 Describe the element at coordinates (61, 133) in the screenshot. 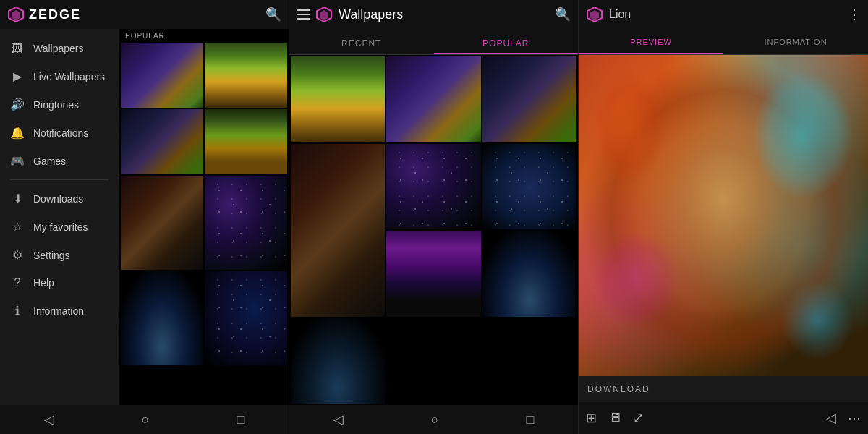

I see `sidebar-label-notifications: Notifications` at that location.